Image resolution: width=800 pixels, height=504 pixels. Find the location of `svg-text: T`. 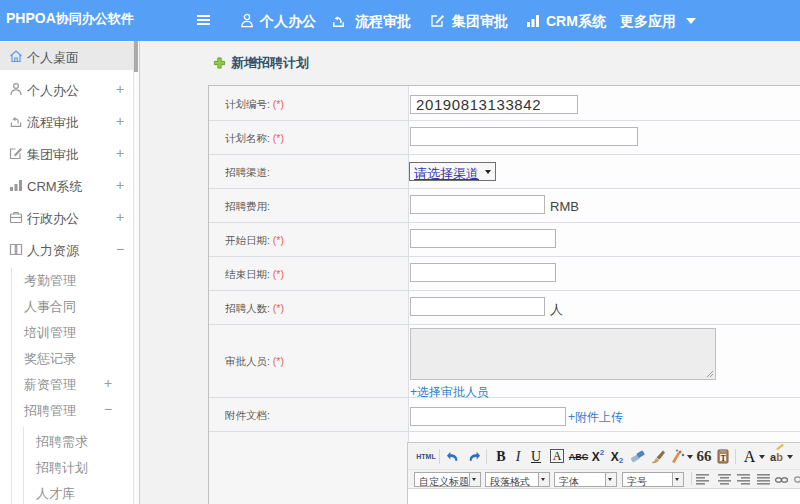

svg-text: T is located at coordinates (724, 458).